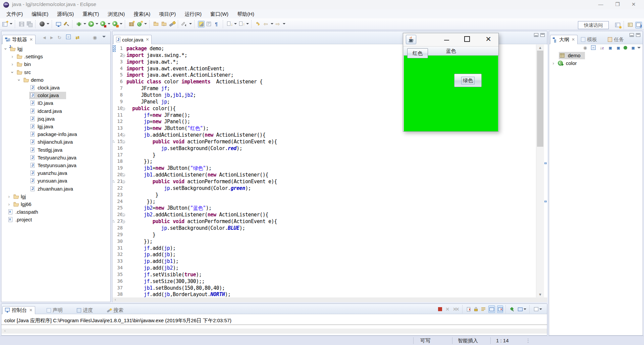 This screenshot has height=345, width=644. What do you see at coordinates (56, 72) in the screenshot?
I see `navigator-item-src: ›src` at bounding box center [56, 72].